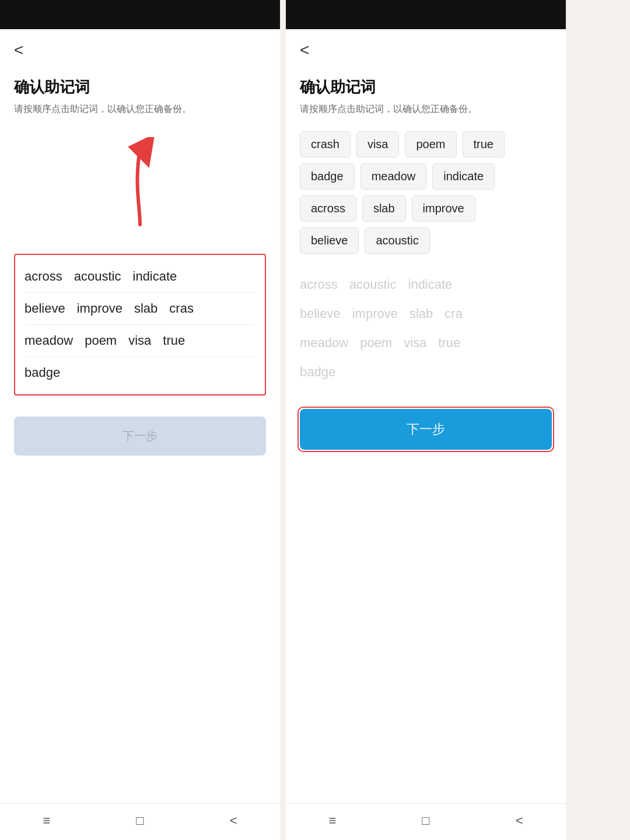  What do you see at coordinates (140, 15) in the screenshot?
I see `status-bar-left` at bounding box center [140, 15].